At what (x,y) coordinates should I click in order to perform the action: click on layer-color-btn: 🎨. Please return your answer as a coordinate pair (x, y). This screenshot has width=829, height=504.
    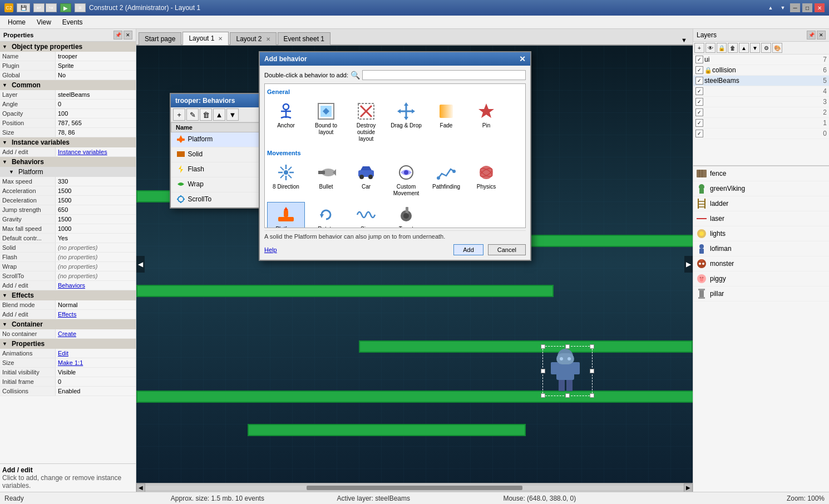
    Looking at the image, I should click on (777, 48).